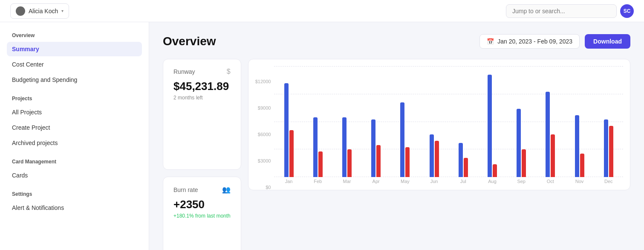  I want to click on page-title: Overview, so click(189, 41).